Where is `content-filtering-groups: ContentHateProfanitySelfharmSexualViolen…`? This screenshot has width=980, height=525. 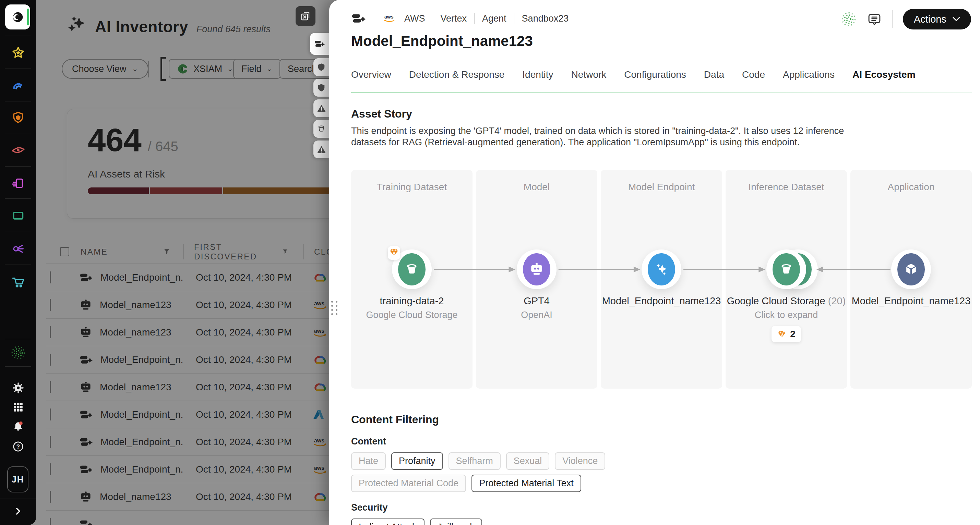 content-filtering-groups: ContentHateProfanitySelfharmSexualViolen… is located at coordinates (659, 481).